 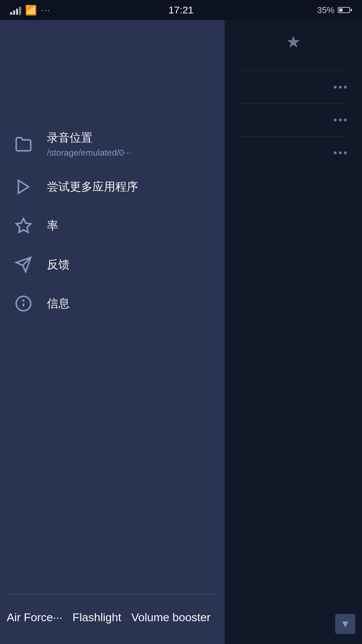 I want to click on status-left: 📶 ···, so click(x=30, y=10).